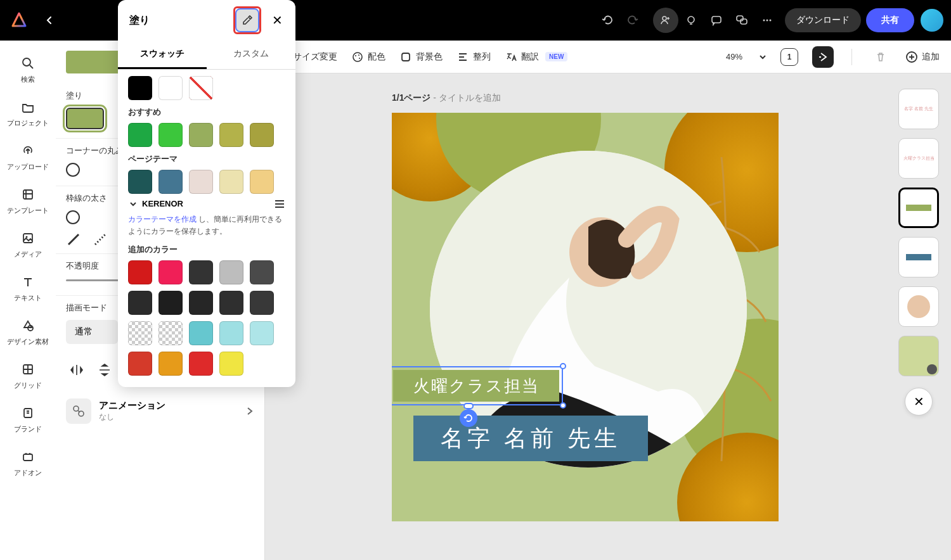 The height and width of the screenshot is (560, 951). Describe the element at coordinates (74, 239) in the screenshot. I see `stroke-solid-icon` at that location.